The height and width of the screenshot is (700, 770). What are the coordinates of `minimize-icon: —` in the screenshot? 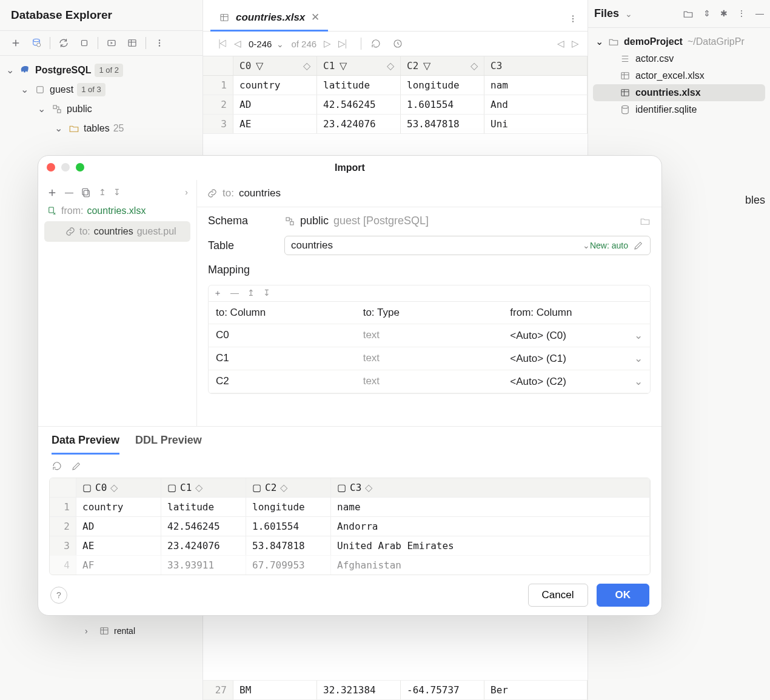 It's located at (760, 14).